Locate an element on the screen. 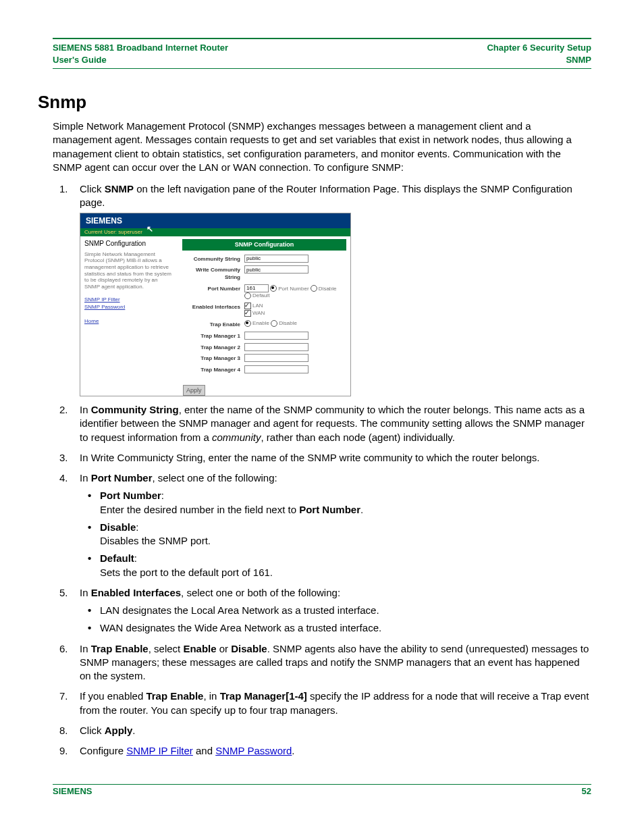 The image size is (644, 834). write-community-input is located at coordinates (277, 269).